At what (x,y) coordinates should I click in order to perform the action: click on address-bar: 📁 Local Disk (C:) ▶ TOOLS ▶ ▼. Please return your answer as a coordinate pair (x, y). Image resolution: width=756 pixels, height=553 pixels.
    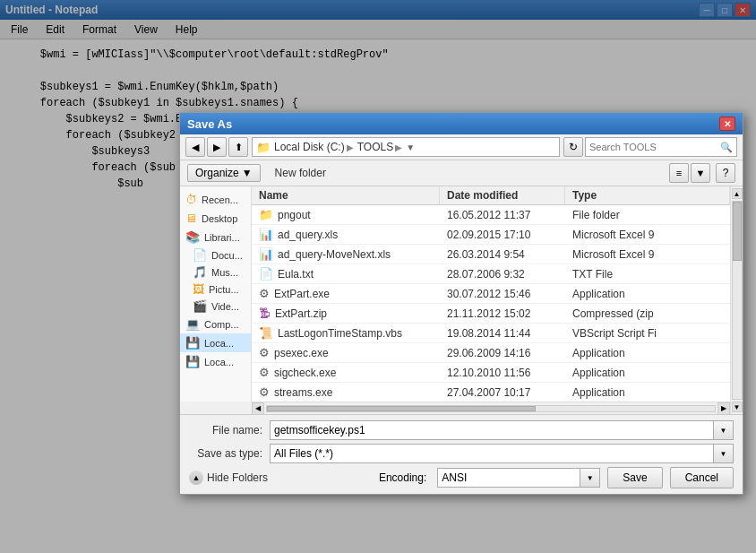
    Looking at the image, I should click on (406, 147).